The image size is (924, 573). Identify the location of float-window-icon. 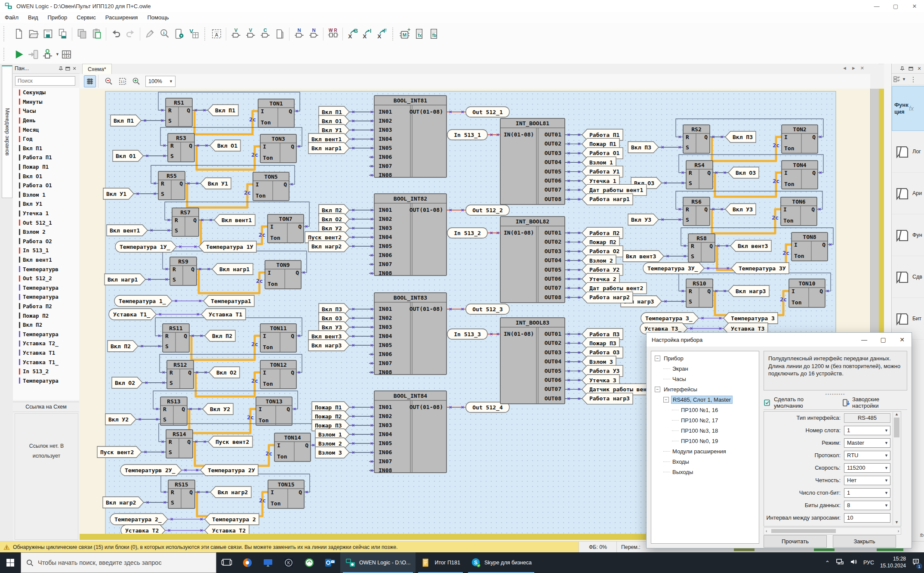
(68, 68).